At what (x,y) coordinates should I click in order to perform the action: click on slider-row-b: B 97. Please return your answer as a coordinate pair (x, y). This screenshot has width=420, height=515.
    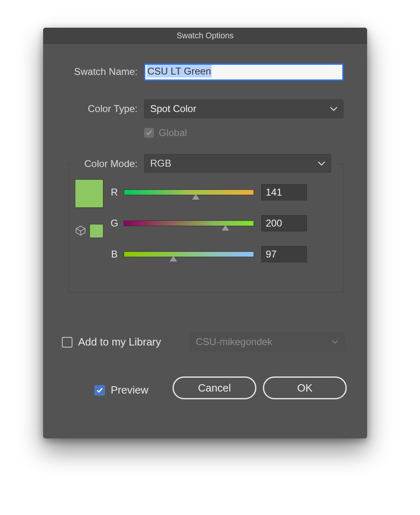
    Looking at the image, I should click on (222, 254).